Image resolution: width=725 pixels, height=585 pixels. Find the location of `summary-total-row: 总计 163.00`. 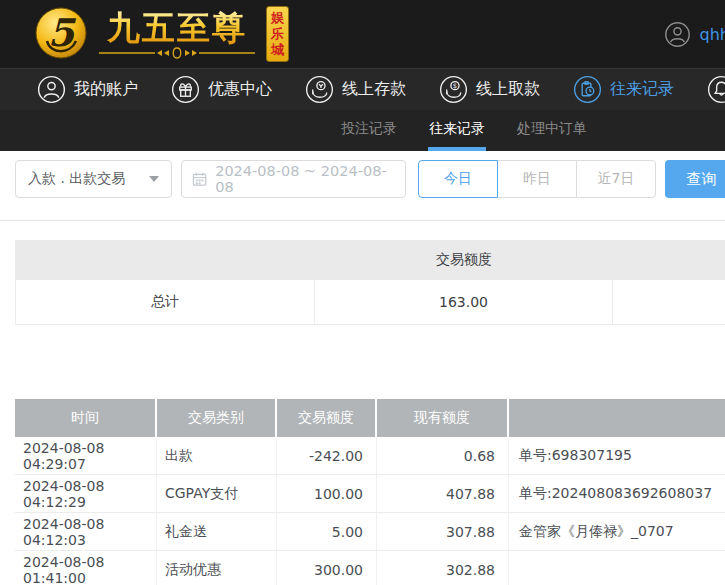

summary-total-row: 总计 163.00 is located at coordinates (370, 302).